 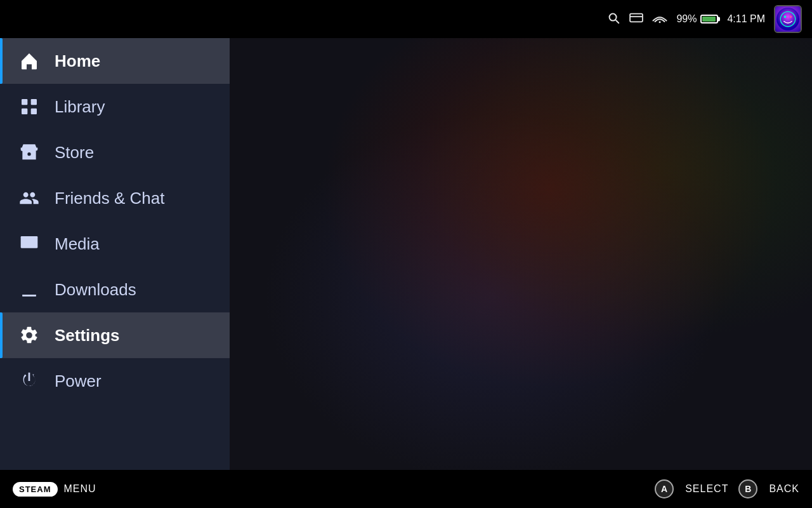 I want to click on store-icon, so click(x=29, y=152).